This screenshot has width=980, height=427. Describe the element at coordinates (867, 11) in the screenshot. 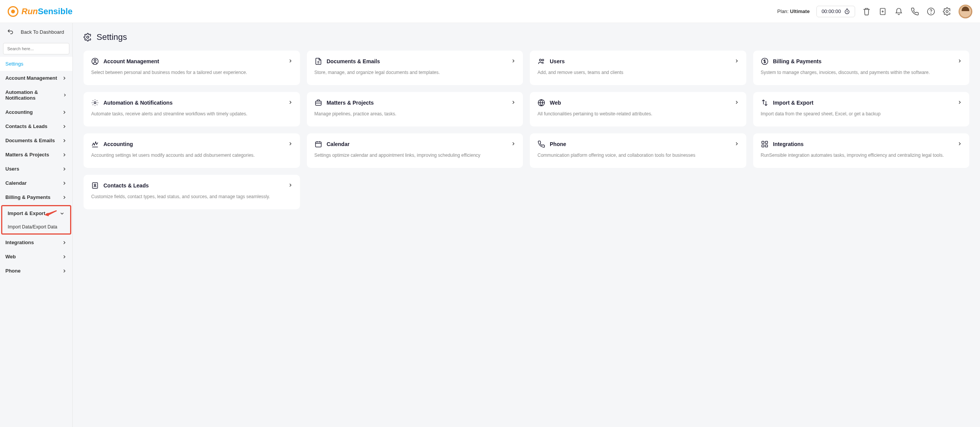

I see `trash-icon` at that location.